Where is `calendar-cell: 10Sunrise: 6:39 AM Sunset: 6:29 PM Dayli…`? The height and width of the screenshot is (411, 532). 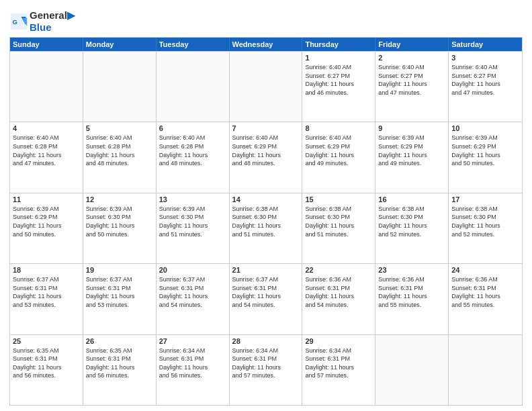
calendar-cell: 10Sunrise: 6:39 AM Sunset: 6:29 PM Dayli… is located at coordinates (485, 157).